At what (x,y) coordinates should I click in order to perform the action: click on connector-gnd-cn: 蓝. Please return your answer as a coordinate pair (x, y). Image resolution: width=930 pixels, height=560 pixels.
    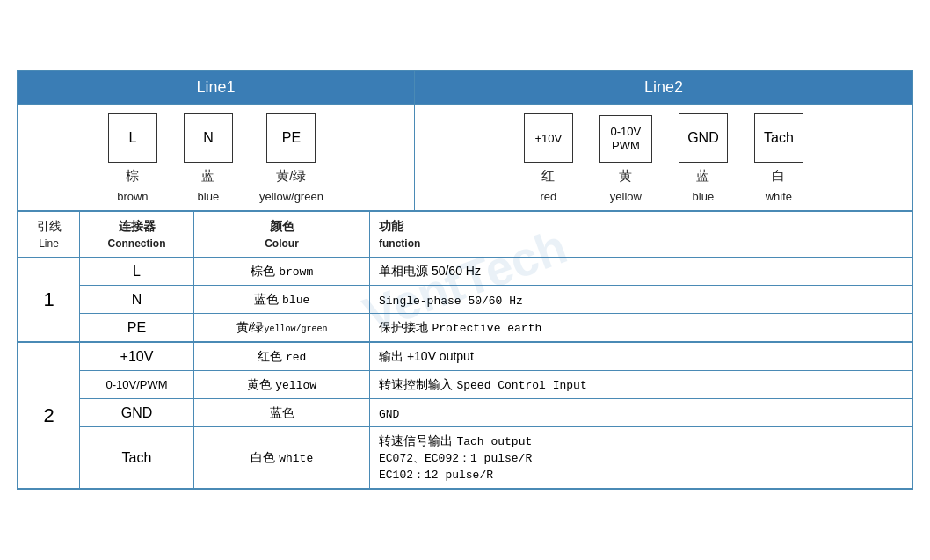
    Looking at the image, I should click on (703, 176).